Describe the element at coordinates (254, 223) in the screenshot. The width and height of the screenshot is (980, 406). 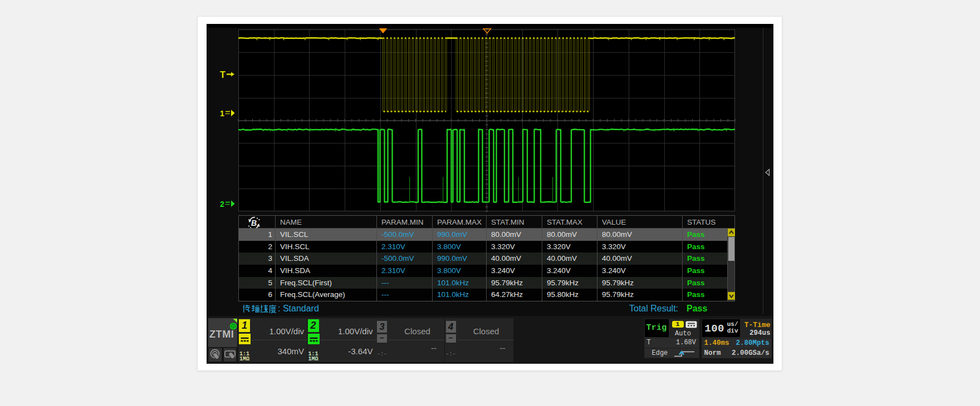
I see `svg-text: B` at that location.